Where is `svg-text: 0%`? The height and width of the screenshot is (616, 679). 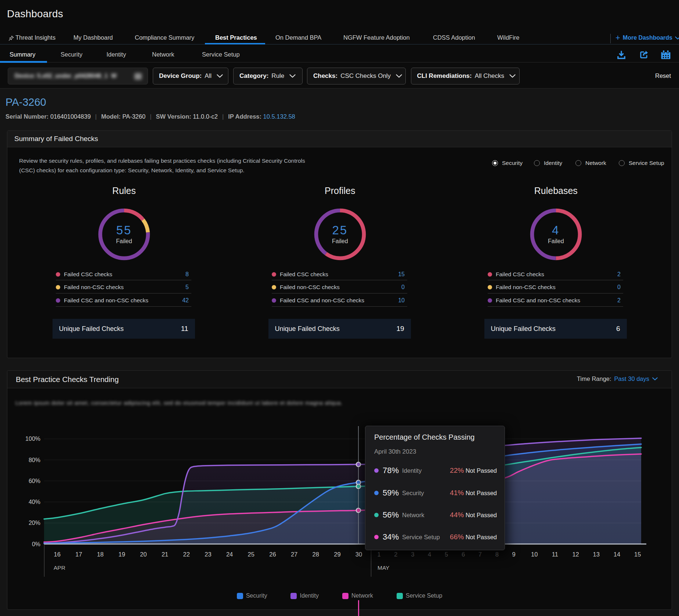
svg-text: 0% is located at coordinates (36, 544).